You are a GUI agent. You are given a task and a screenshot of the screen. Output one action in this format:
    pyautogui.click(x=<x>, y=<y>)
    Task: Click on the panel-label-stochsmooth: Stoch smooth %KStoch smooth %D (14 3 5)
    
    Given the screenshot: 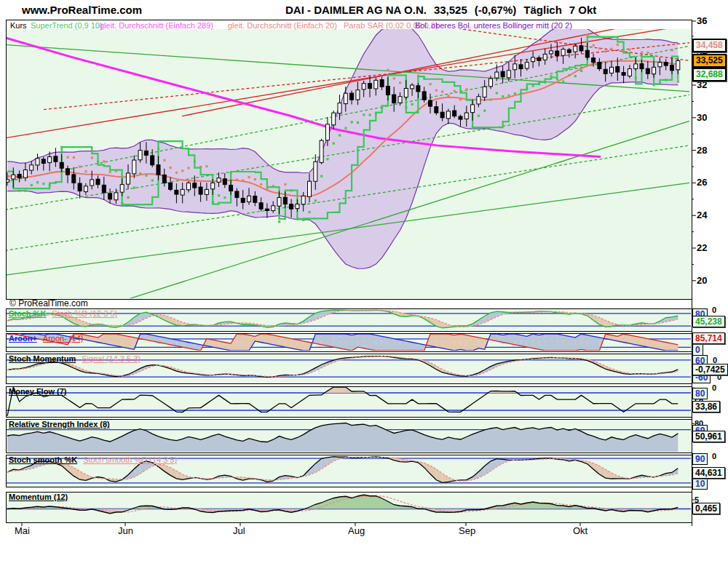 What is the action you would take?
    pyautogui.click(x=96, y=460)
    